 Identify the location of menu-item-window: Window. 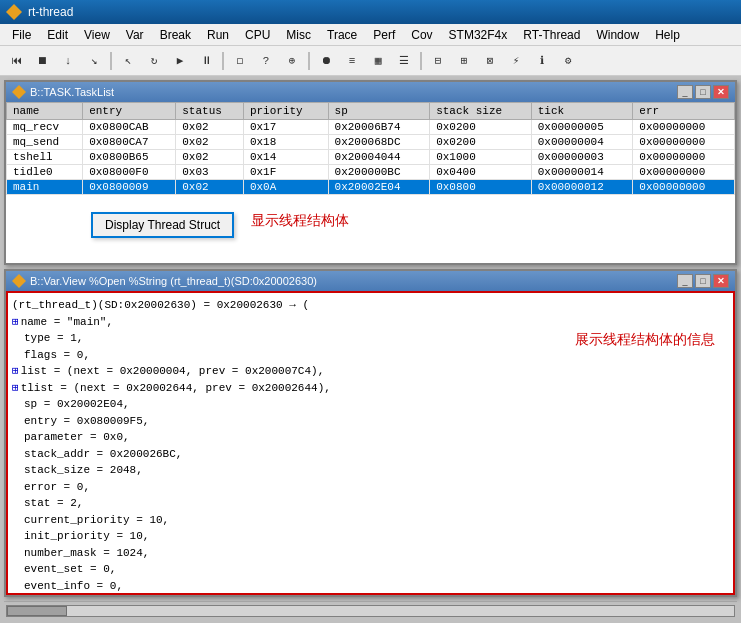
(618, 35).